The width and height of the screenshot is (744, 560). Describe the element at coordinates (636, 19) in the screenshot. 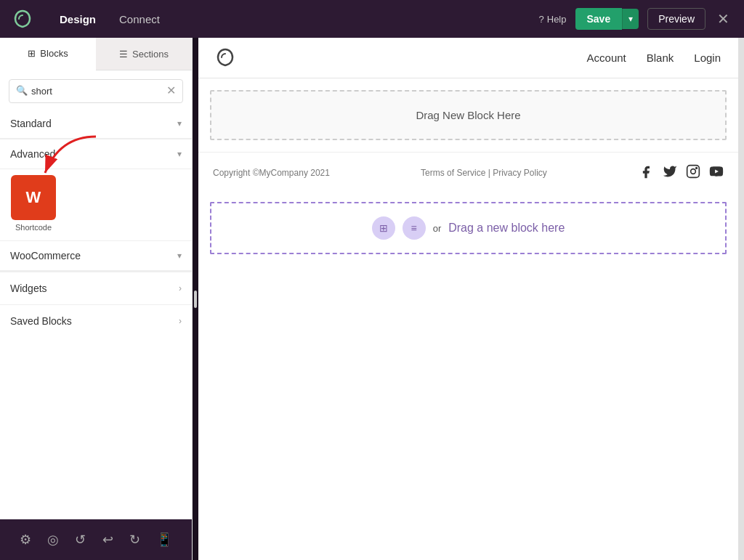

I see `topbar-right: ? Help Save ▾ Preview ✕` at that location.